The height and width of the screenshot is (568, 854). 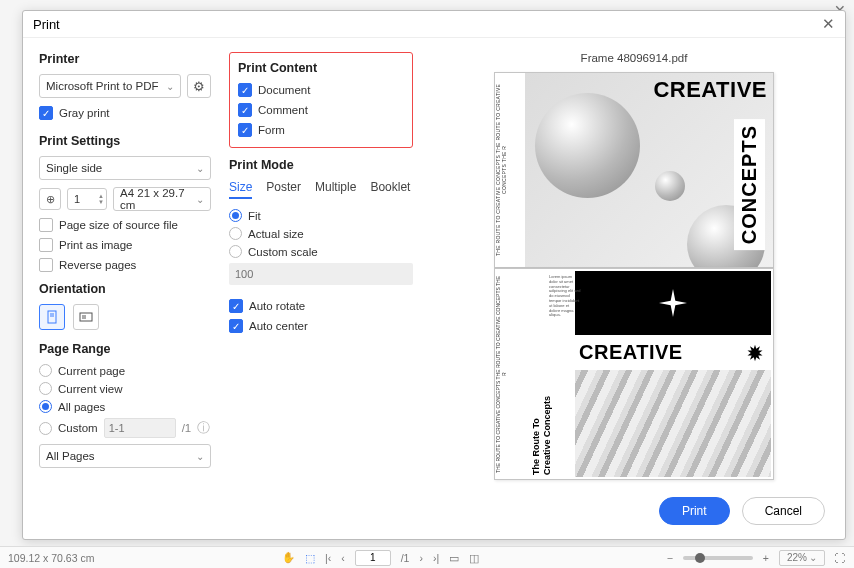 What do you see at coordinates (125, 113) in the screenshot?
I see `gray-print-checkbox: ✓ Gray print` at bounding box center [125, 113].